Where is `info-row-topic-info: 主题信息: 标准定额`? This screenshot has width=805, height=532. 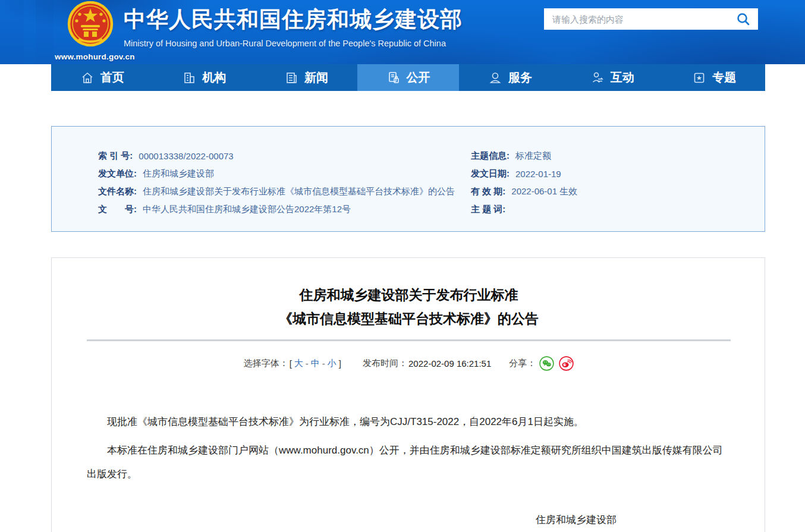 info-row-topic-info: 主题信息: 标准定额 is located at coordinates (606, 156).